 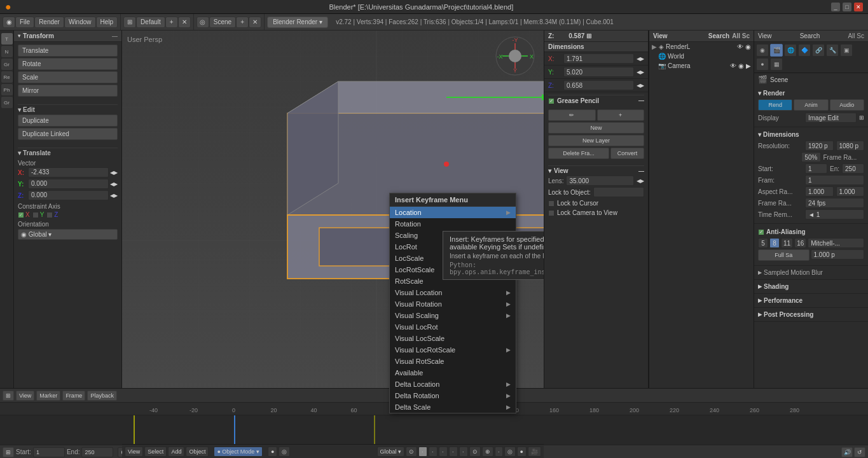 What do you see at coordinates (836, 7) in the screenshot?
I see `minimize-button: _` at bounding box center [836, 7].